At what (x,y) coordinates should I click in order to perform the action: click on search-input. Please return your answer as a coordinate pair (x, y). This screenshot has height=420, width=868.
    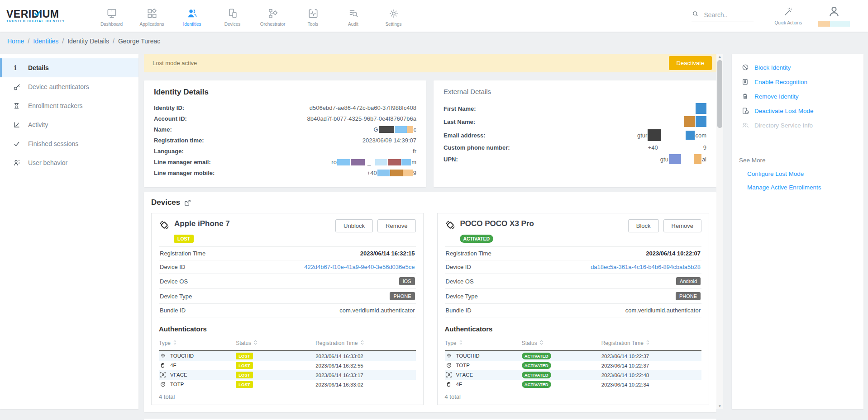
    Looking at the image, I should click on (728, 15).